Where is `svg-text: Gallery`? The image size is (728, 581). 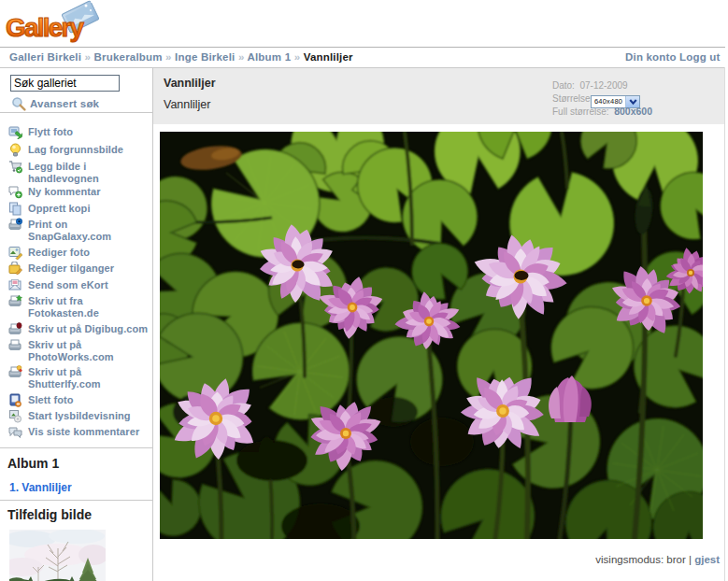
svg-text: Gallery is located at coordinates (45, 28).